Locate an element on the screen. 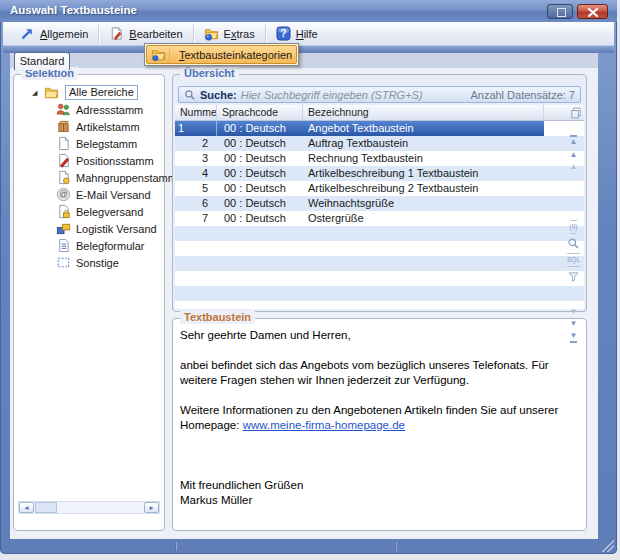 This screenshot has width=620, height=560. dashed-selection-icon is located at coordinates (64, 262).